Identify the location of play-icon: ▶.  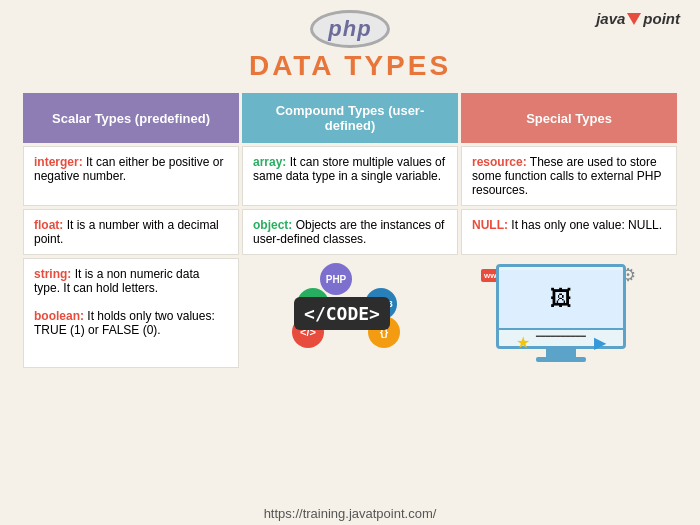
(600, 342).